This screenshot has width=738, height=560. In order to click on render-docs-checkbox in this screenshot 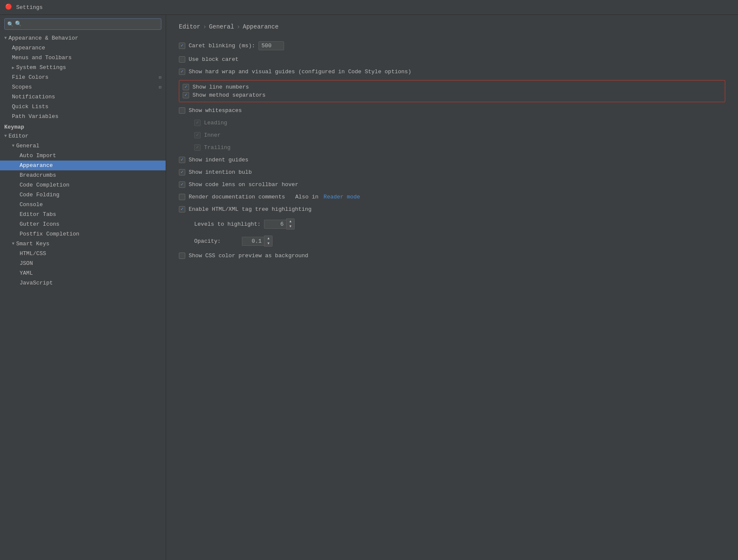, I will do `click(182, 197)`.